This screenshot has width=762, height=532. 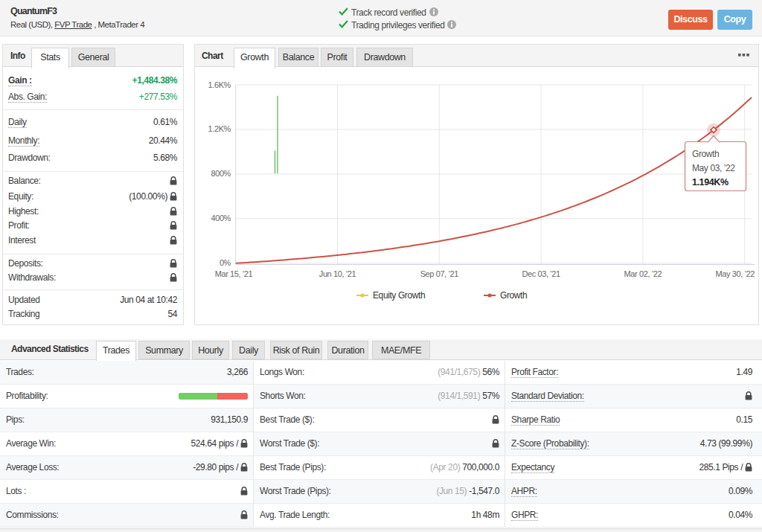 What do you see at coordinates (338, 274) in the screenshot?
I see `svg-text: Jun 10, ’21` at bounding box center [338, 274].